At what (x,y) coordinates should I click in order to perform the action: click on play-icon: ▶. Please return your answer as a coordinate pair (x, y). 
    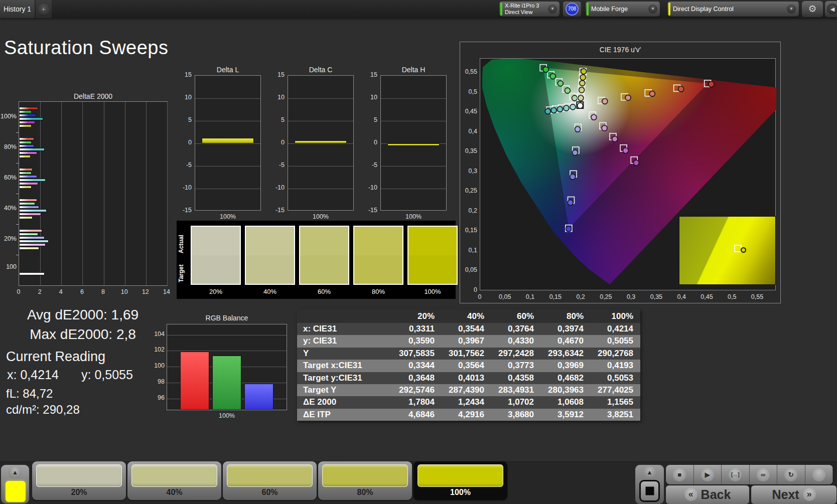
    Looking at the image, I should click on (708, 475).